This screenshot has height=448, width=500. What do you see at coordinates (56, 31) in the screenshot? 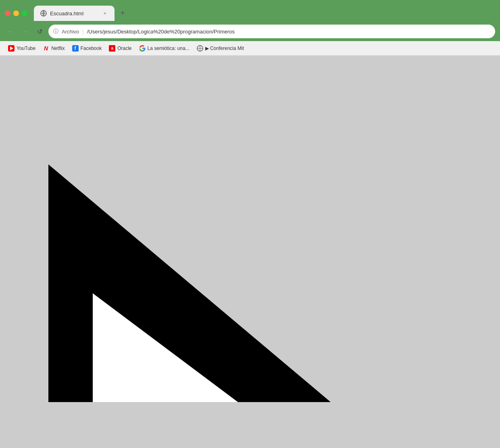
I see `address-info-icon: ⓘ` at bounding box center [56, 31].